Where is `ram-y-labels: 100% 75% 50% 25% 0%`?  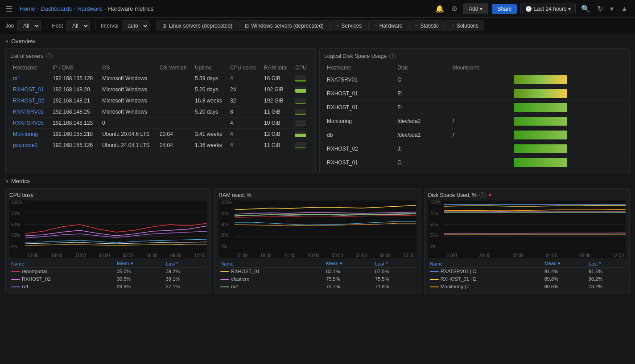 ram-y-labels: 100% 75% 50% 25% 0% is located at coordinates (227, 225).